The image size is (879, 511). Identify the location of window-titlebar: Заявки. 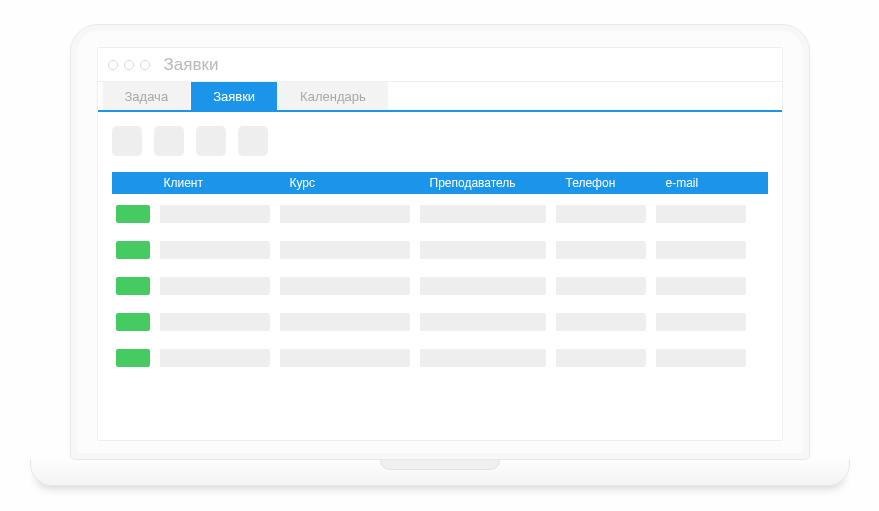
(440, 65).